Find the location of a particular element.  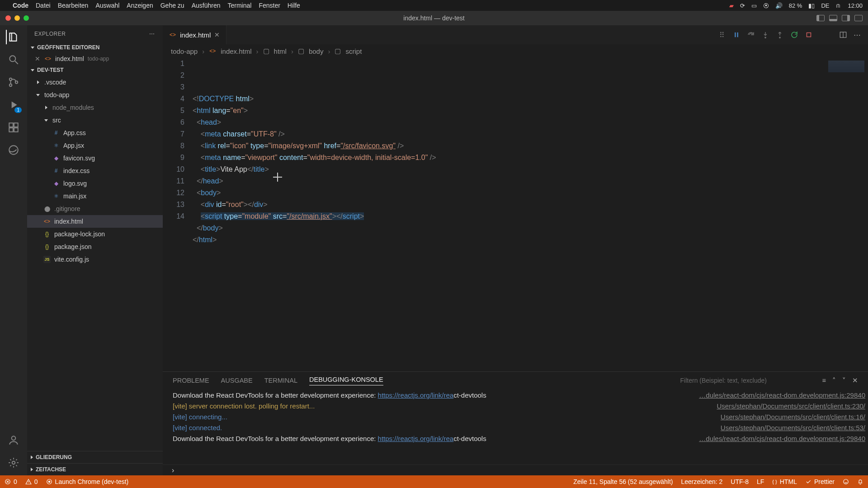

panel-tab-debug-console: DEBUGGING-KONSOLE is located at coordinates (346, 380).